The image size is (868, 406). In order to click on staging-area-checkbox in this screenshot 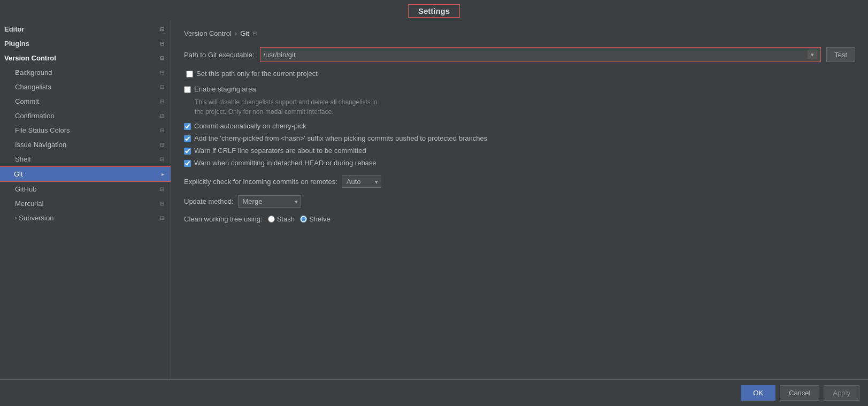, I will do `click(187, 90)`.